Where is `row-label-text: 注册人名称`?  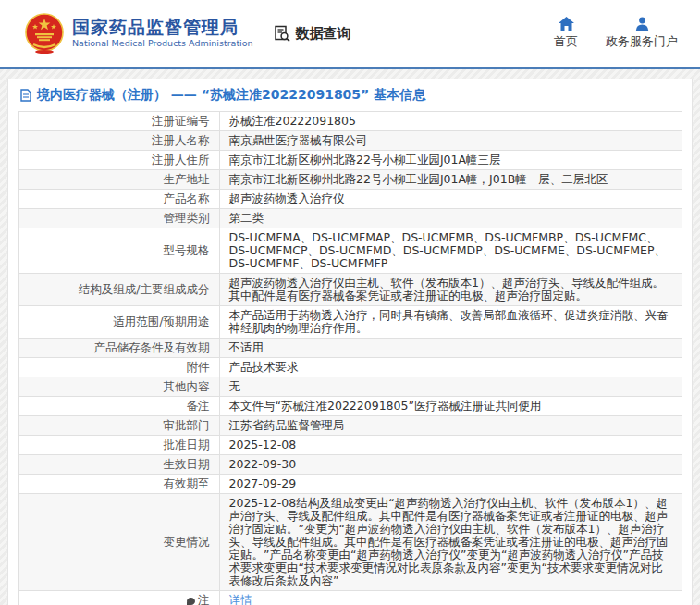 row-label-text: 注册人名称 is located at coordinates (181, 141).